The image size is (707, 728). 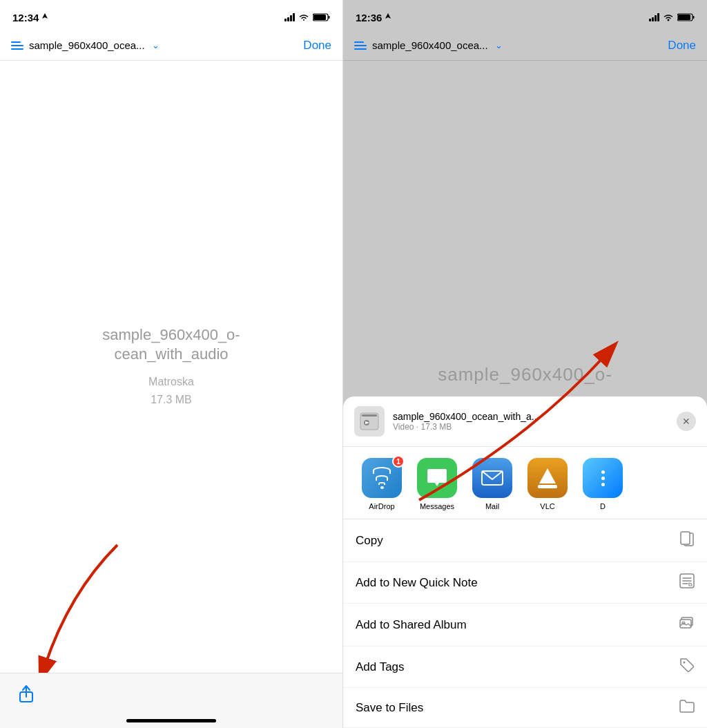 What do you see at coordinates (548, 478) in the screenshot?
I see `vlc-icon` at bounding box center [548, 478].